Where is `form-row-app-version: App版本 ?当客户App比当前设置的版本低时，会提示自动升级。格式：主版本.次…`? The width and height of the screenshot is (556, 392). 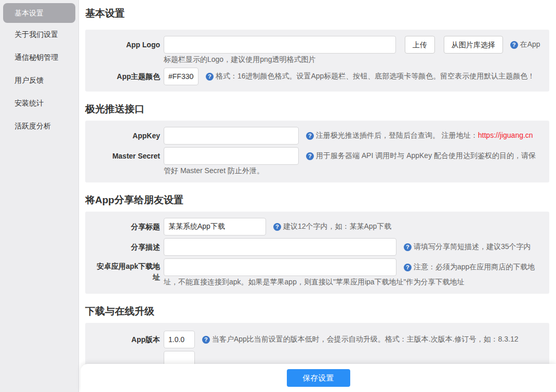 form-row-app-version: App版本 ?当客户App比当前设置的版本低时，会提示自动升级。格式：主版本.次… is located at coordinates (317, 339).